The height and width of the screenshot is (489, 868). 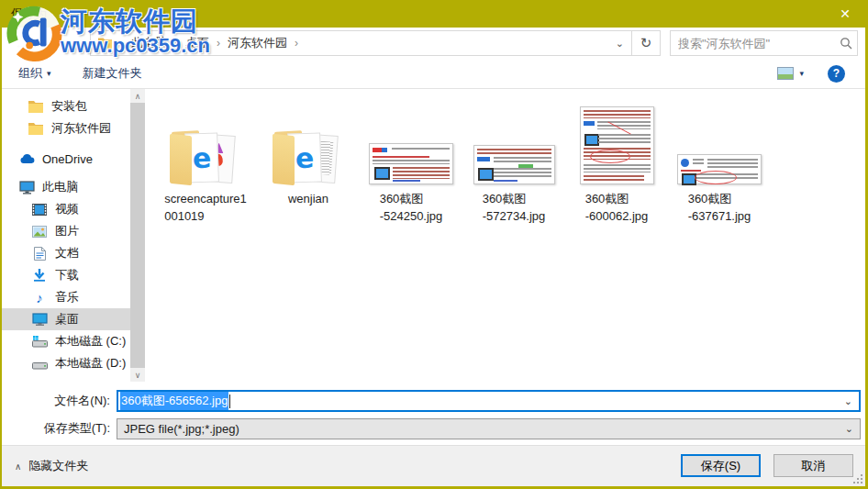 What do you see at coordinates (66, 231) in the screenshot?
I see `sidebar-item-pictures: 图片` at bounding box center [66, 231].